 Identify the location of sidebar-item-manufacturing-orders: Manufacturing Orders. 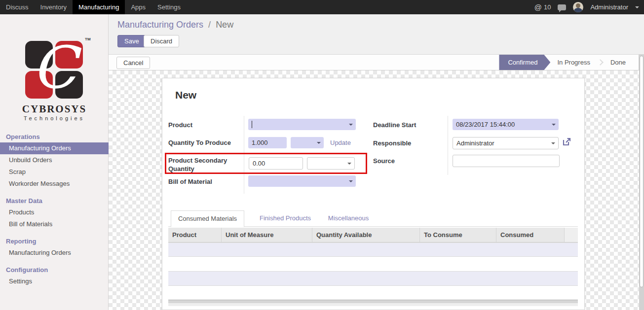
(54, 148).